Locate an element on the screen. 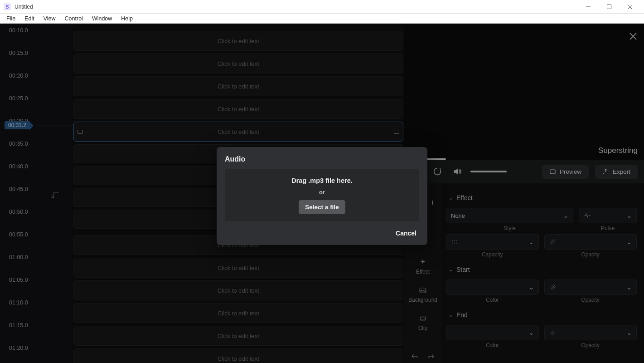 The image size is (644, 363). app-icon: S is located at coordinates (7, 7).